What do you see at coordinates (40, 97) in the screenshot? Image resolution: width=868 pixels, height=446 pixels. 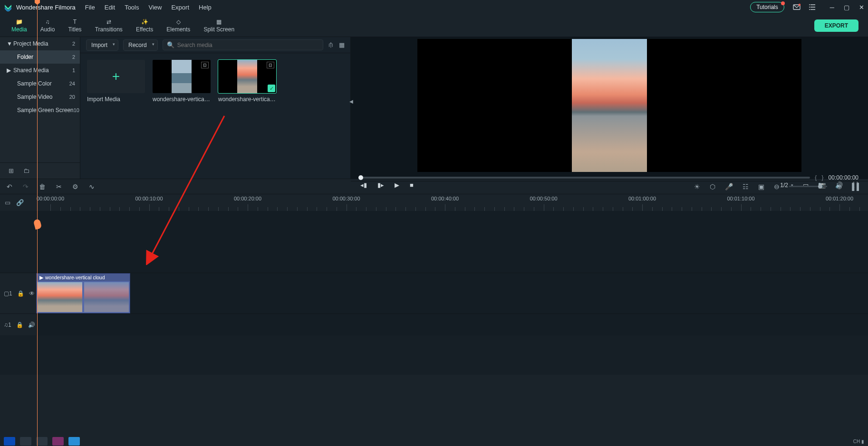 I see `sidebar-item-sample-video: Sample Video20` at bounding box center [40, 97].